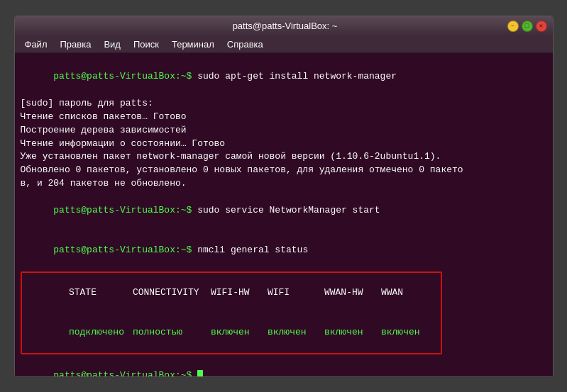  I want to click on col-header-wifi: WIFI, so click(296, 293).